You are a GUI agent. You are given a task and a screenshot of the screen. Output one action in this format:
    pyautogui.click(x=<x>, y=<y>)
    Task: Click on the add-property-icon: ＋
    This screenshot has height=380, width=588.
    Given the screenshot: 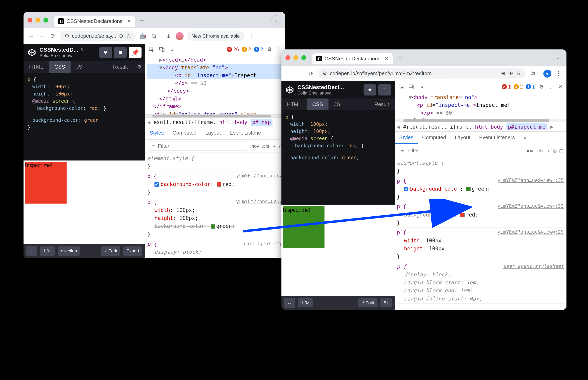 What is the action you would take?
    pyautogui.click(x=561, y=197)
    